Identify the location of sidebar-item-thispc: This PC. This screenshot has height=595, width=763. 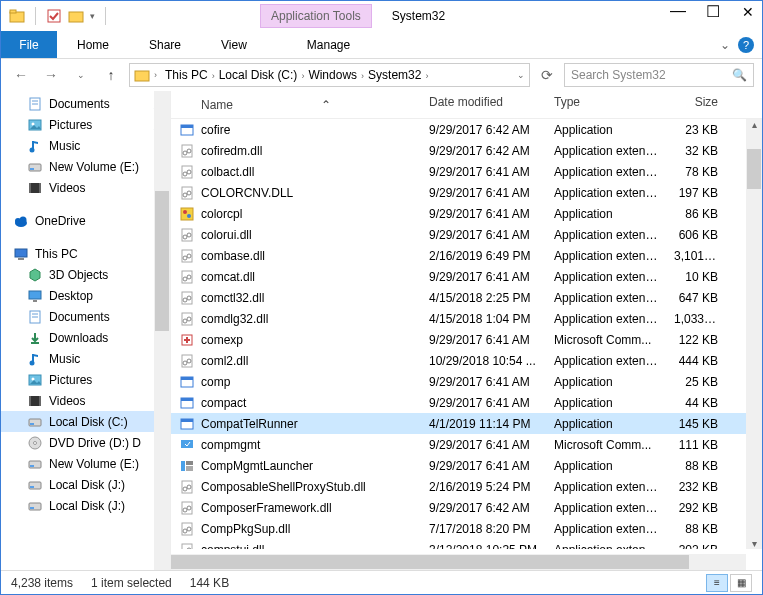
(86, 254).